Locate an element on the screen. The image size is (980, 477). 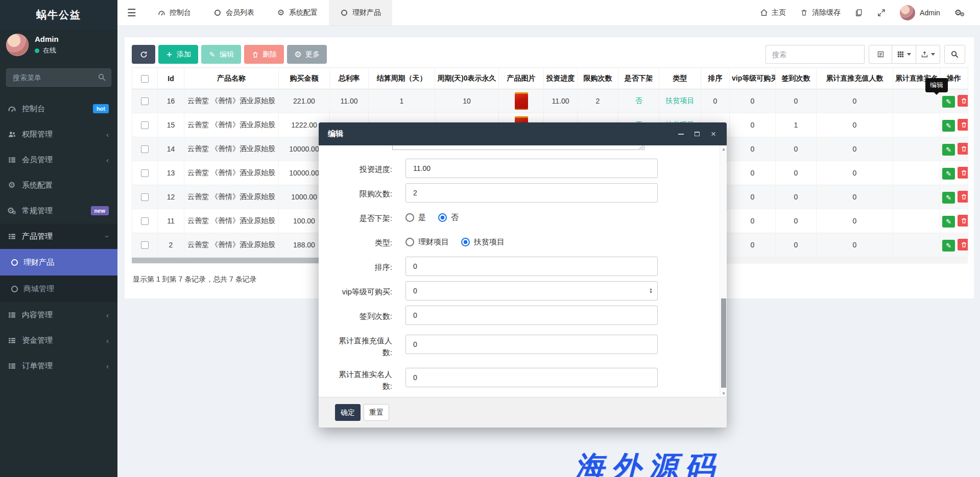
log-button is located at coordinates (859, 13).